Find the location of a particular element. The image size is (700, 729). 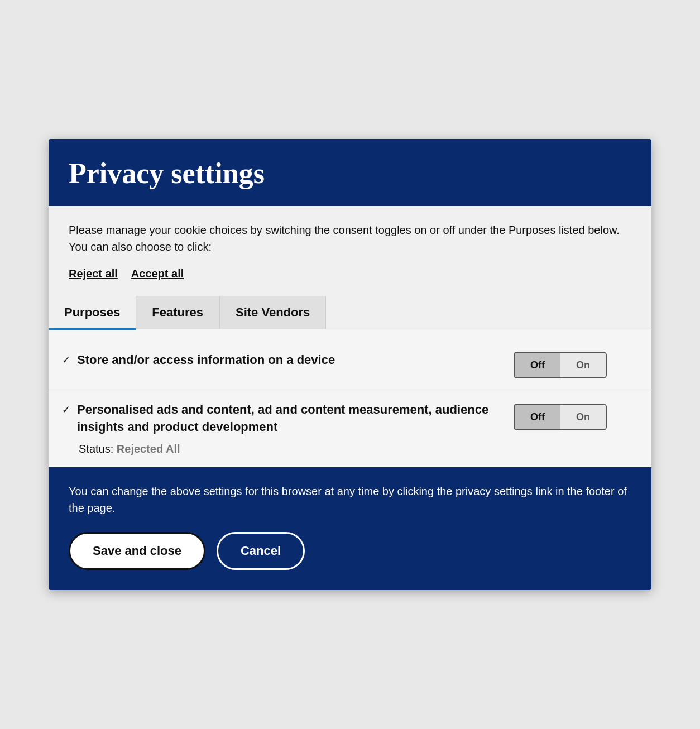

toggle-group-1: Off On is located at coordinates (560, 365).